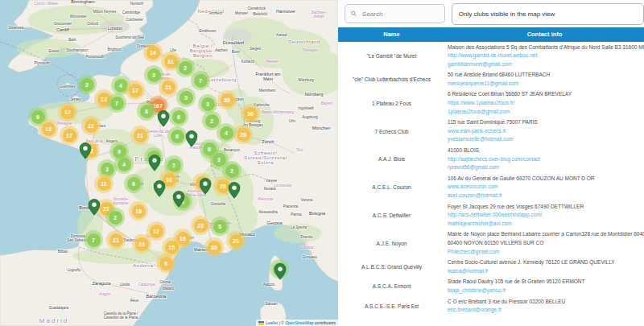 Image resolution: width=644 pixels, height=326 pixels. What do you see at coordinates (153, 52) in the screenshot?
I see `map-cluster: 14` at bounding box center [153, 52].